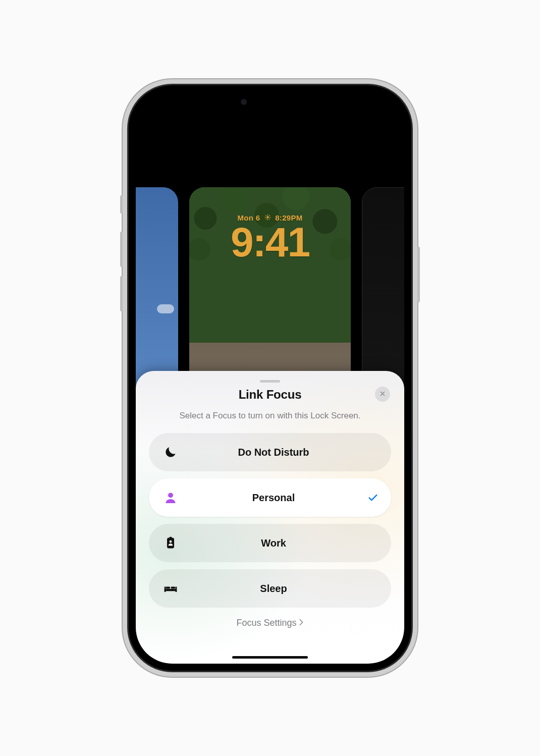 This screenshot has width=540, height=756. Describe the element at coordinates (121, 249) in the screenshot. I see `volume-up-button` at that location.